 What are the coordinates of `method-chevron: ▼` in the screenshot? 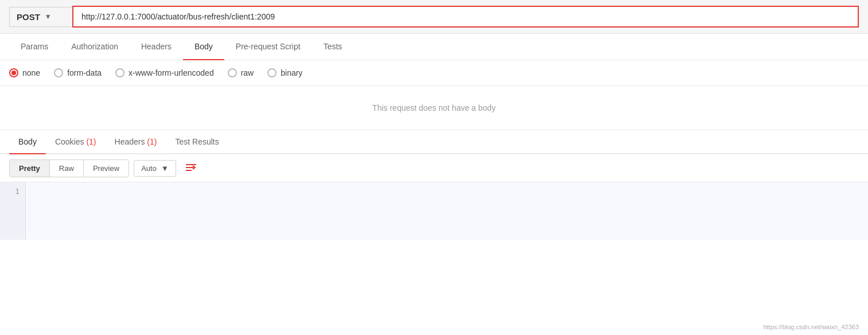 It's located at (48, 17).